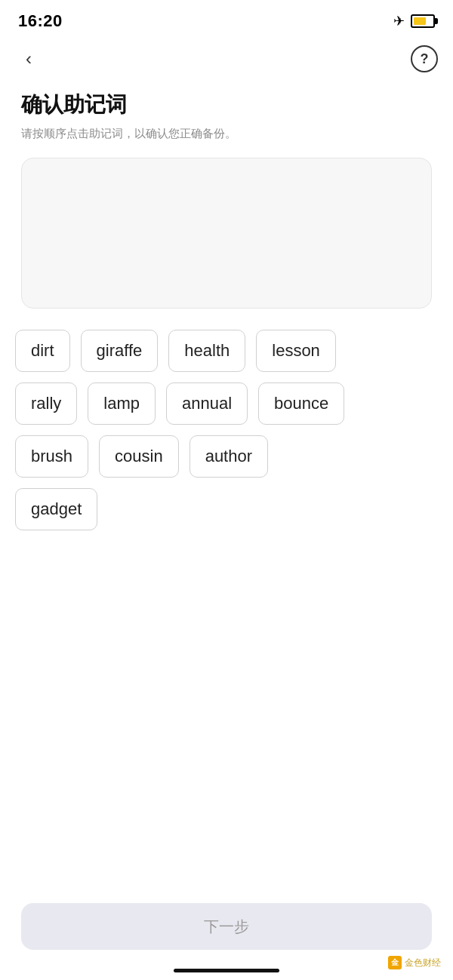 The image size is (453, 980). Describe the element at coordinates (139, 456) in the screenshot. I see `word-chip-cousin: cousin` at that location.